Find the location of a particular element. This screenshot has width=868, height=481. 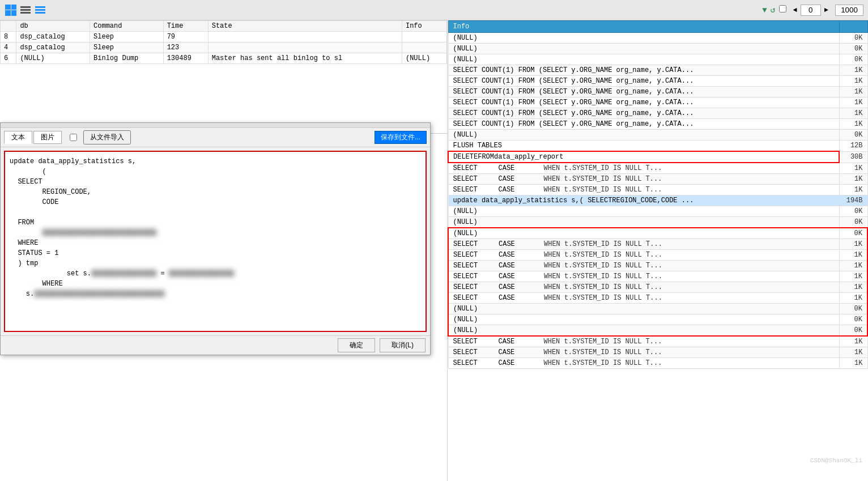

save-file-button: 保存到文件... is located at coordinates (401, 137).